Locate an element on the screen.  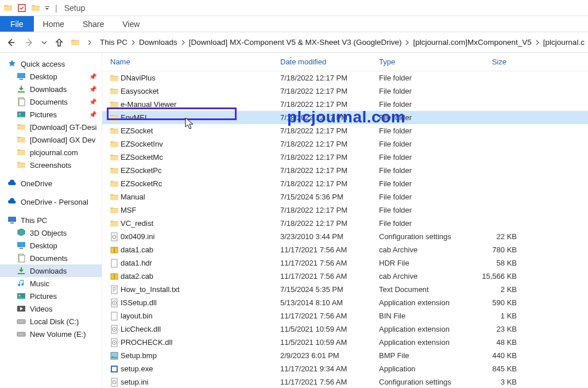
file-type: Application extension is located at coordinates (426, 343).